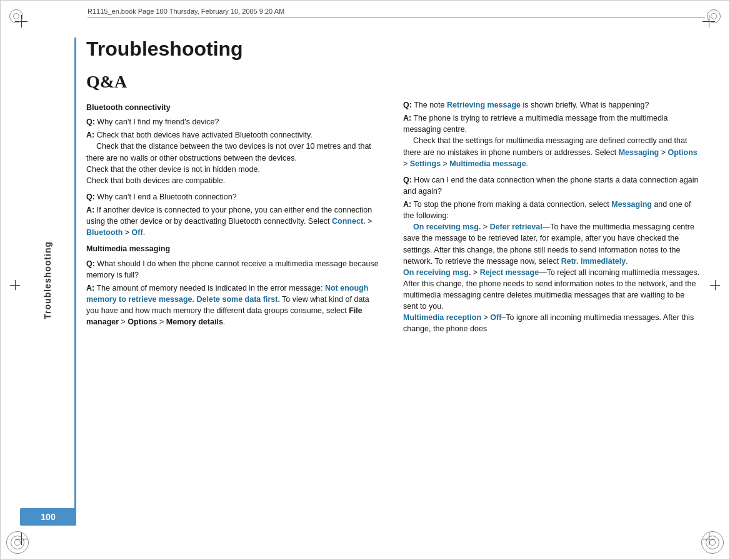 Image resolution: width=730 pixels, height=560 pixels. I want to click on qa-q4: Q: The note Retrieving message is shown …, so click(551, 105).